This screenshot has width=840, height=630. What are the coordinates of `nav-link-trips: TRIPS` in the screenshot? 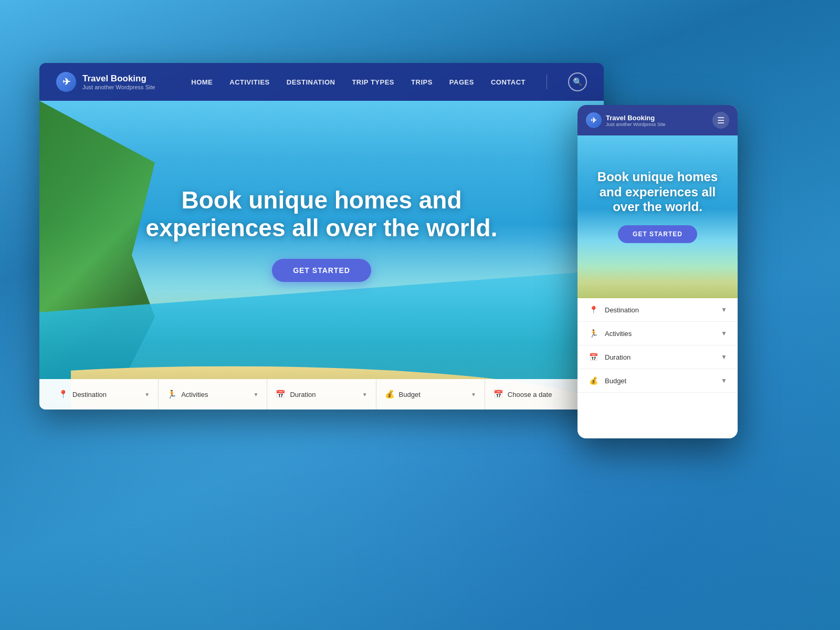 It's located at (422, 82).